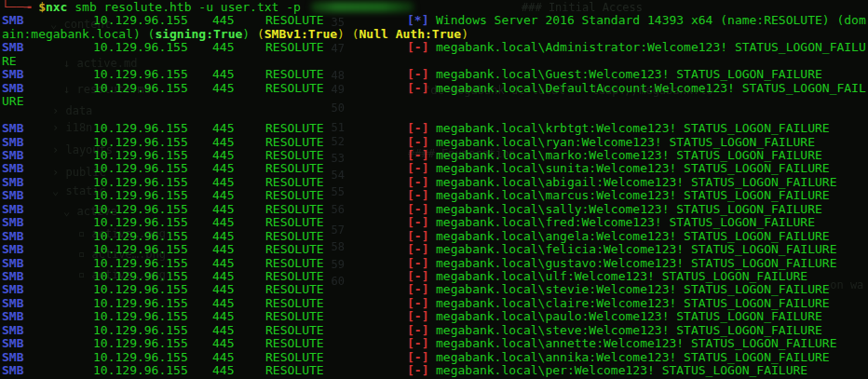 This screenshot has height=379, width=868. I want to click on prompt-tail-icon: └──╼, so click(20, 7).